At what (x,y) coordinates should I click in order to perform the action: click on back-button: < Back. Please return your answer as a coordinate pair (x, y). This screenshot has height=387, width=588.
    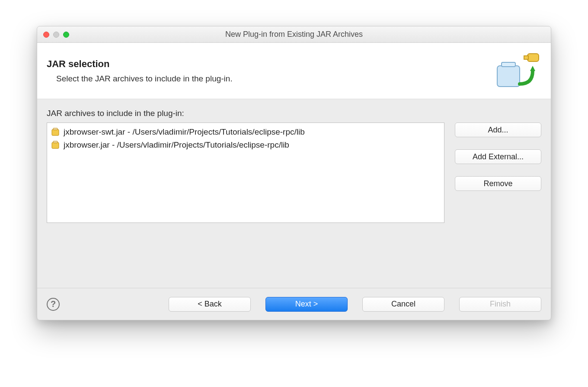
    Looking at the image, I should click on (210, 304).